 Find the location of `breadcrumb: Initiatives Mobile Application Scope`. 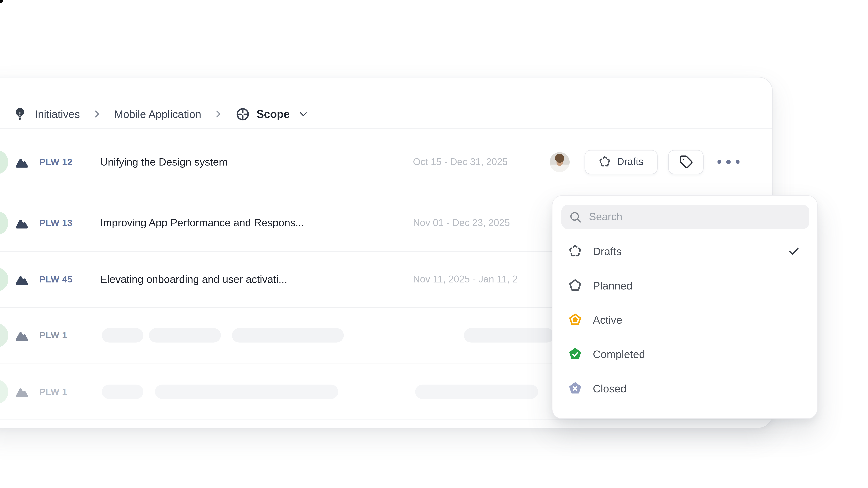

breadcrumb: Initiatives Mobile Application Scope is located at coordinates (386, 103).